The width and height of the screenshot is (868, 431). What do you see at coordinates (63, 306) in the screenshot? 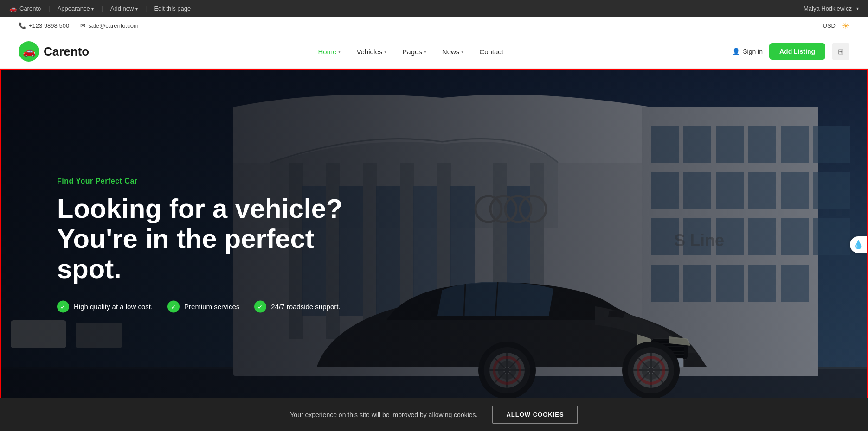
I see `check-icon-1: ✓` at bounding box center [63, 306].